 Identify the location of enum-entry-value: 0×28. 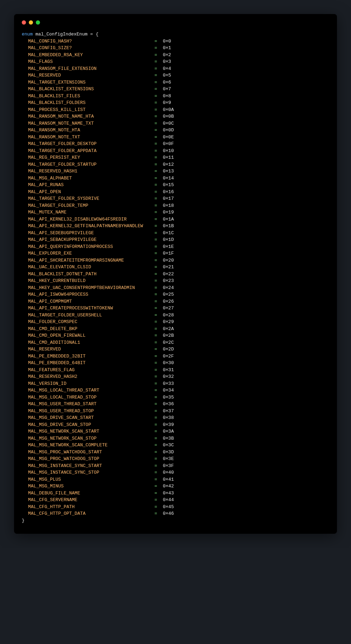
(168, 315).